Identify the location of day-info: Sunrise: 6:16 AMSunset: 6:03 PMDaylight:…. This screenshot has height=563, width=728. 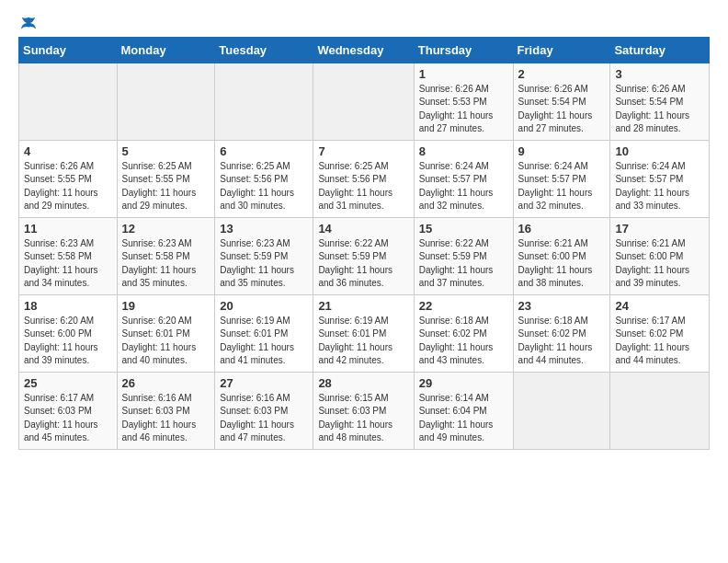
(264, 419).